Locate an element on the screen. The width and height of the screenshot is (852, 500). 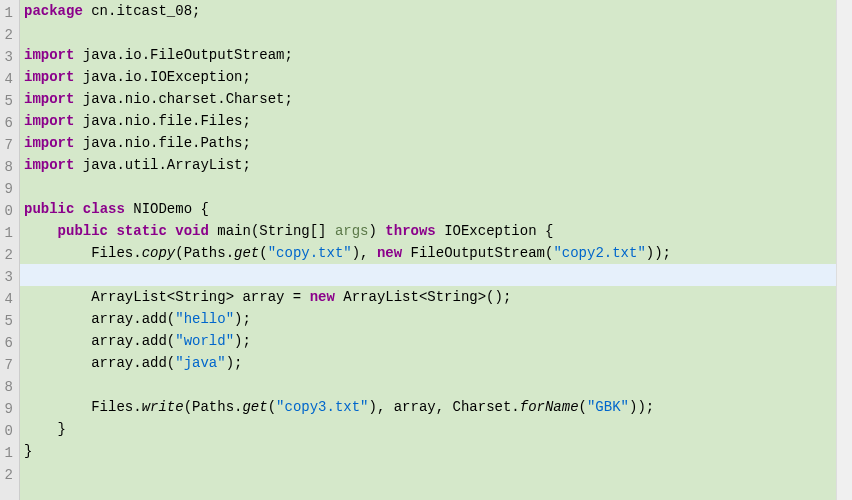
line-number-gutter: 1 2 3 4 5 6 7 8 9 0 1 2 3 4 5 6 7 8 9 0 … is located at coordinates (10, 250).